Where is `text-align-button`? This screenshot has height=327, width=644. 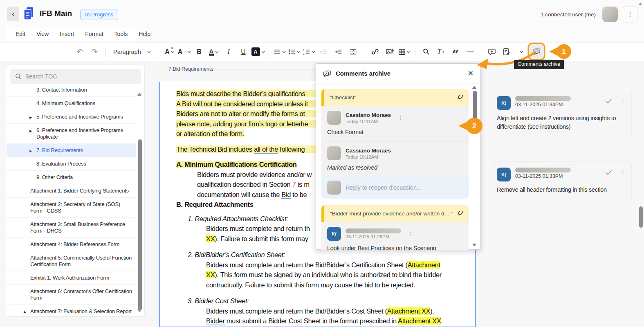
text-align-button is located at coordinates (280, 52).